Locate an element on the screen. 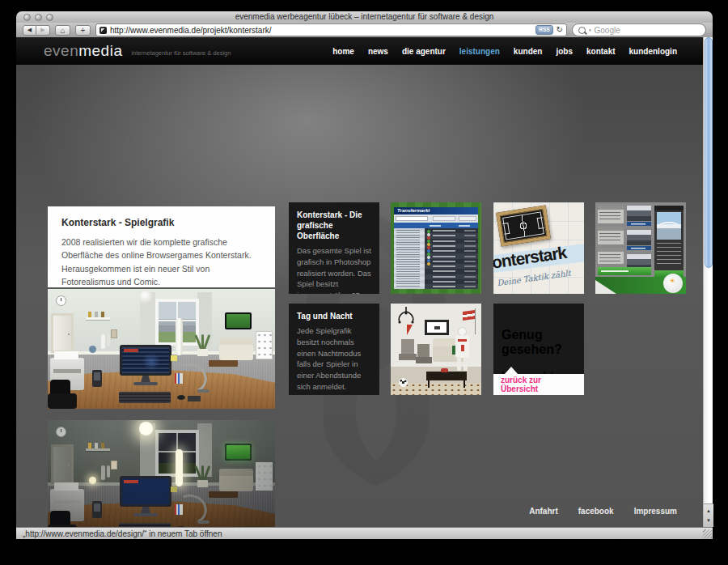 This screenshot has height=565, width=728. thumbnail-stadium-manager: ☀ is located at coordinates (641, 248).